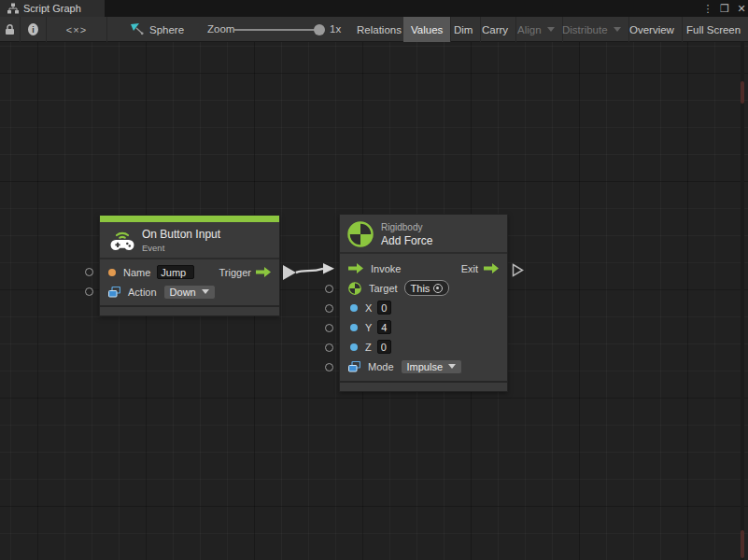 The width and height of the screenshot is (748, 560). What do you see at coordinates (385, 308) in the screenshot?
I see `x-input` at bounding box center [385, 308].